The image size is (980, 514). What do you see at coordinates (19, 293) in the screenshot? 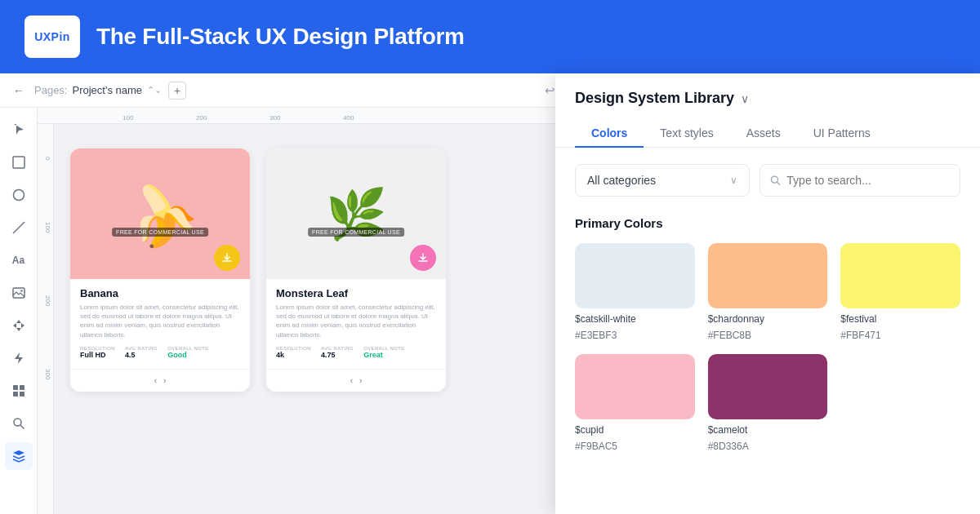
I see `image-tool` at bounding box center [19, 293].